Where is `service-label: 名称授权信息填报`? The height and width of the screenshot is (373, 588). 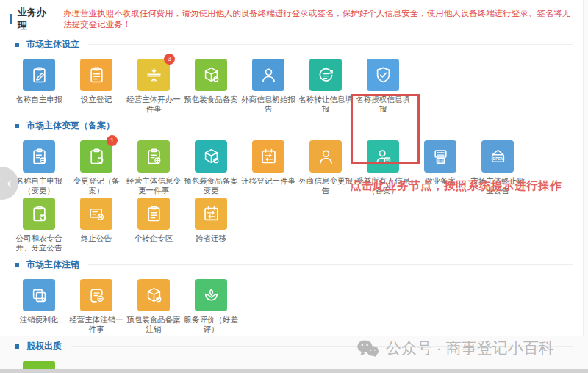
service-label: 名称授权信息填报 is located at coordinates (383, 104).